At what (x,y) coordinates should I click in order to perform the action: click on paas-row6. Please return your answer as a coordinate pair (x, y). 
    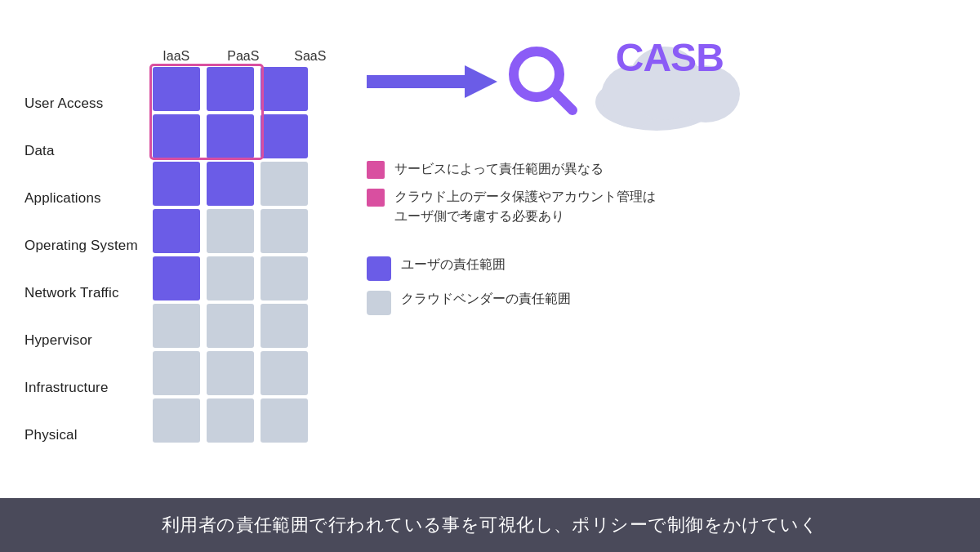
    Looking at the image, I should click on (230, 326).